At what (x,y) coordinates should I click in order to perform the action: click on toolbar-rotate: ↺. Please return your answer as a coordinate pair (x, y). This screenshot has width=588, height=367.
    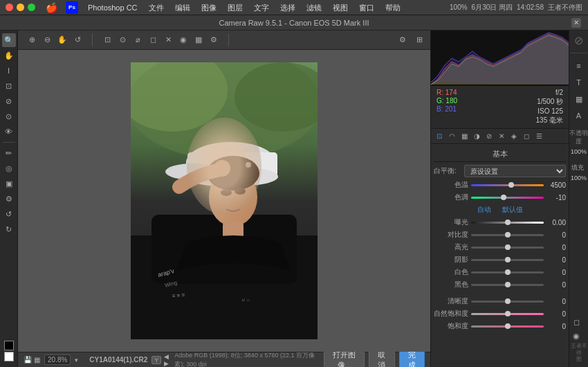
    Looking at the image, I should click on (77, 40).